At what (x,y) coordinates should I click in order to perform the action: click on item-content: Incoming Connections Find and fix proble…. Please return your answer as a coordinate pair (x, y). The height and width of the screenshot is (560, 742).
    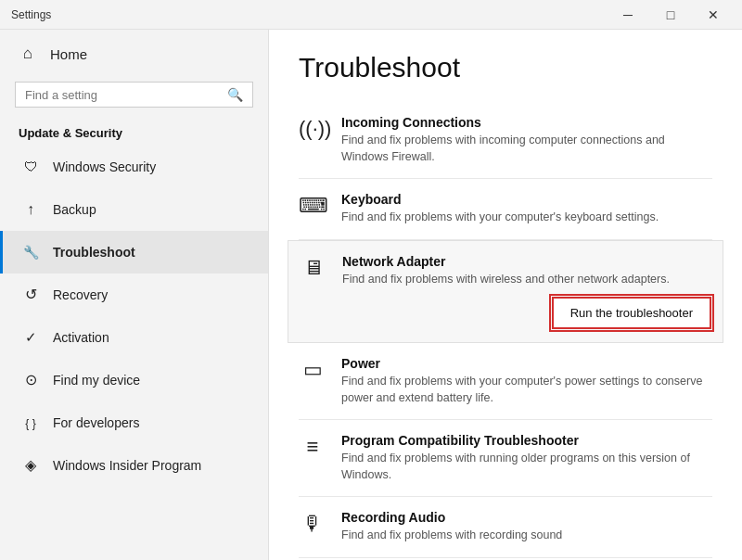
    Looking at the image, I should click on (527, 140).